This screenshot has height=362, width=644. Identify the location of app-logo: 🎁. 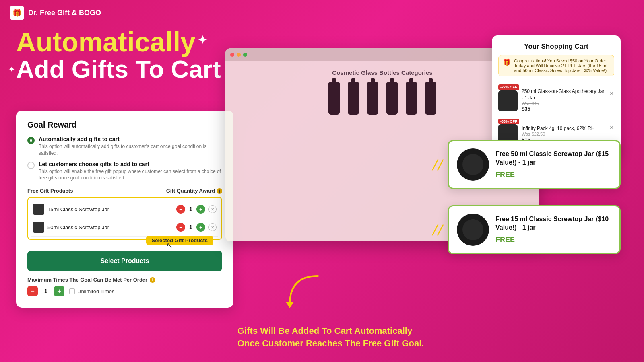
(17, 13).